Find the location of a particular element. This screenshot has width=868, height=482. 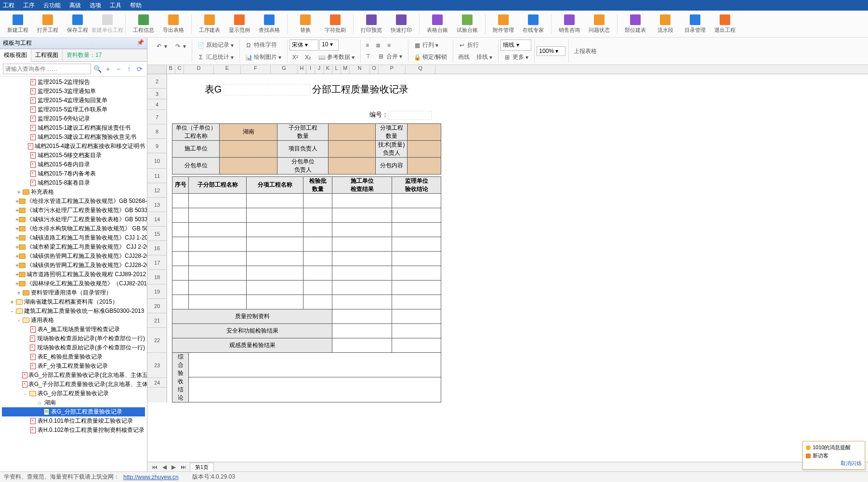

row-header: 8 is located at coordinates (157, 132).